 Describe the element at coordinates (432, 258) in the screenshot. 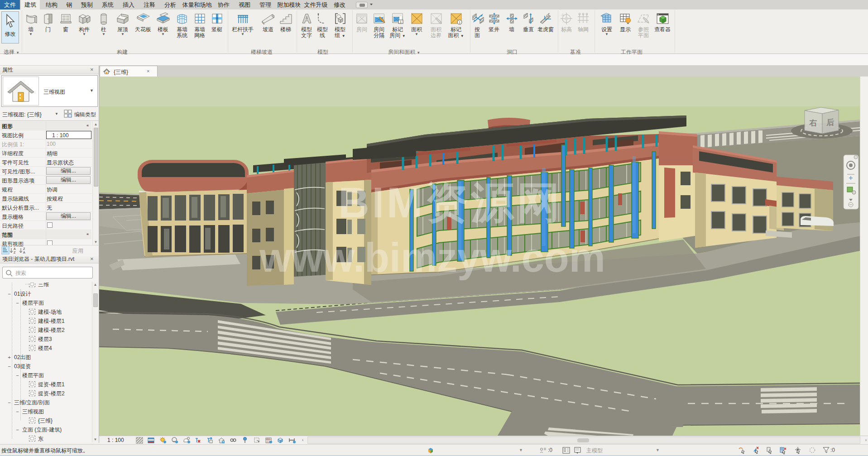

I see `svg-text: www.bimzyw.com` at that location.